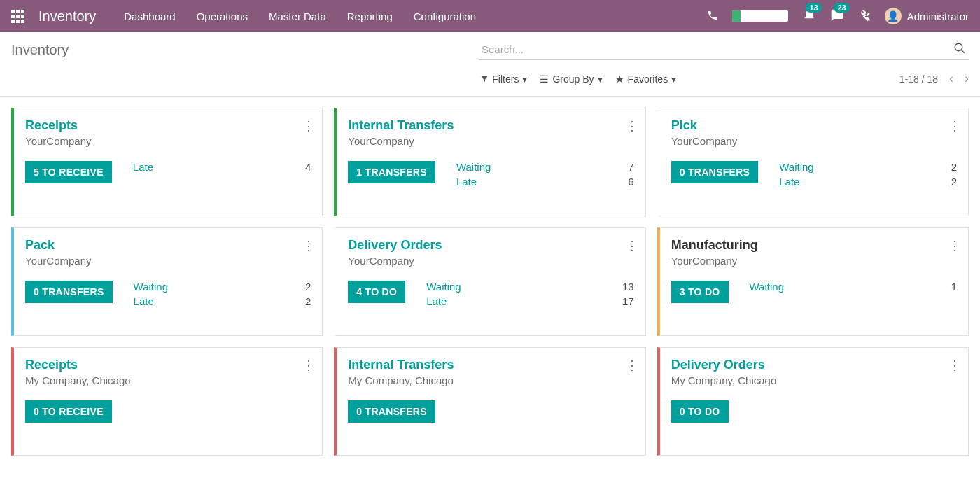  I want to click on stat-row: Waiting 1, so click(853, 287).